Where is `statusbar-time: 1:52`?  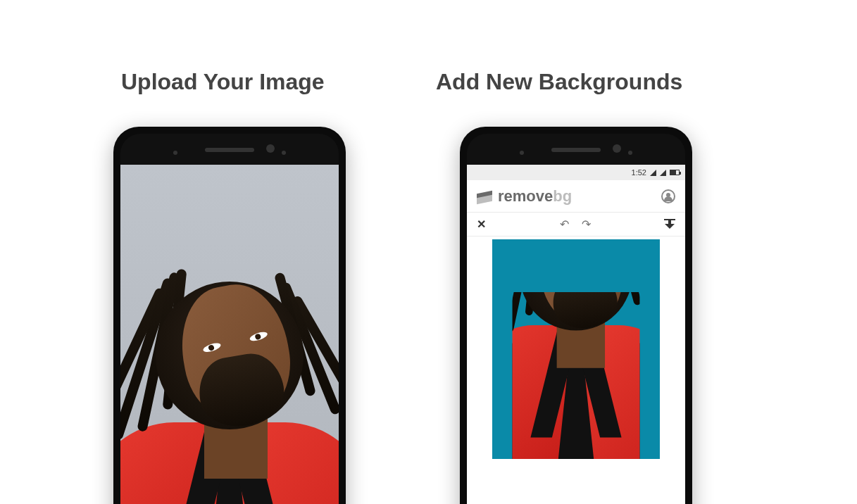
statusbar-time: 1:52 is located at coordinates (639, 172).